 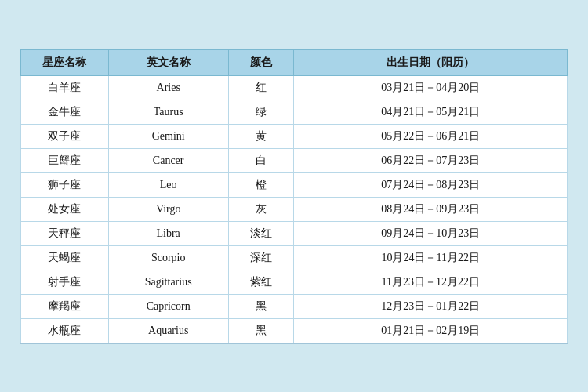 What do you see at coordinates (65, 306) in the screenshot?
I see `cell-chinese-name: 摩羯座` at bounding box center [65, 306].